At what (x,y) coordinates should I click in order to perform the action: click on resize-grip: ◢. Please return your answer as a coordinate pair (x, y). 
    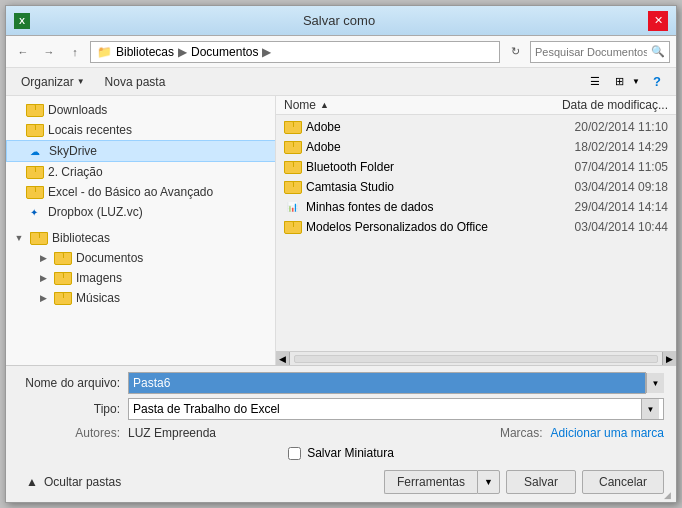
    Looking at the image, I should click on (669, 495).